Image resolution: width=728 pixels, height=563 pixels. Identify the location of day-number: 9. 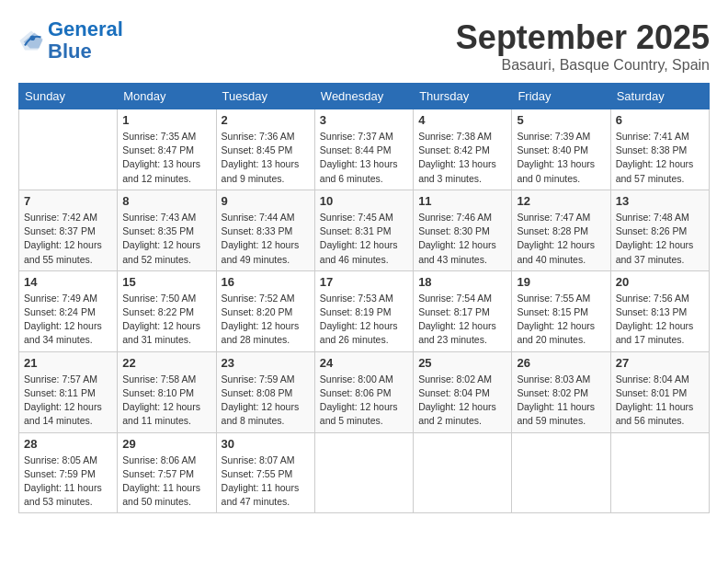
(266, 201).